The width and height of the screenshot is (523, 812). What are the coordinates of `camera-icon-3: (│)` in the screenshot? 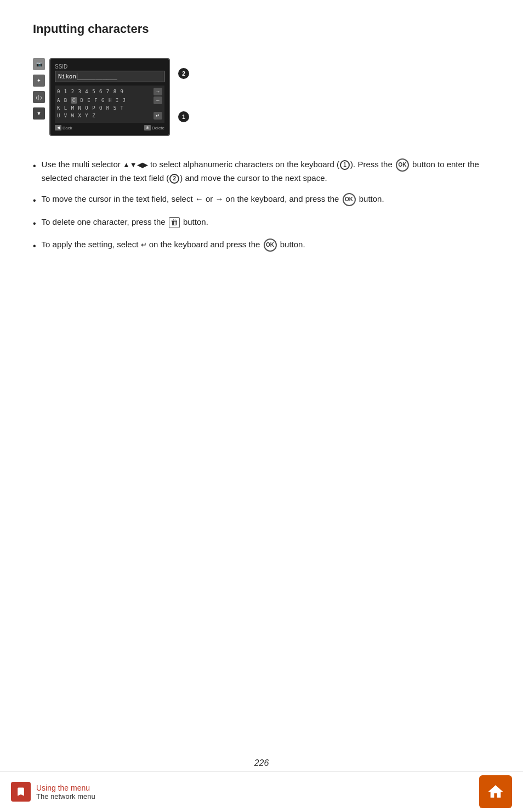 It's located at (39, 97).